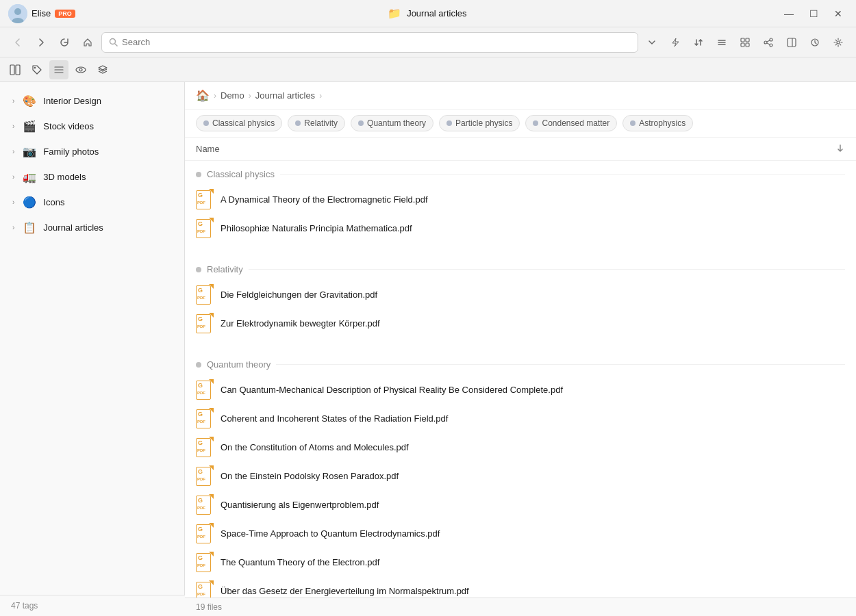 This screenshot has width=856, height=616. I want to click on group-line-classical, so click(563, 174).